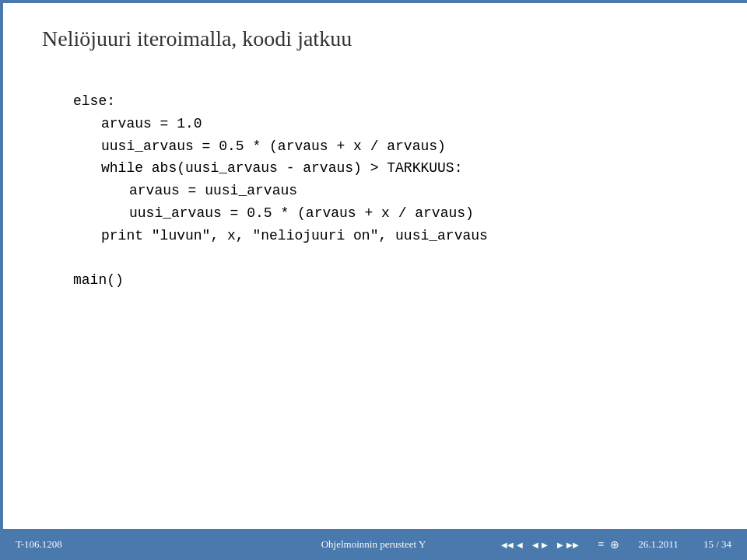 Image resolution: width=747 pixels, height=560 pixels. I want to click on code-line-5: arvaus = uusi_arvaus, so click(391, 191).